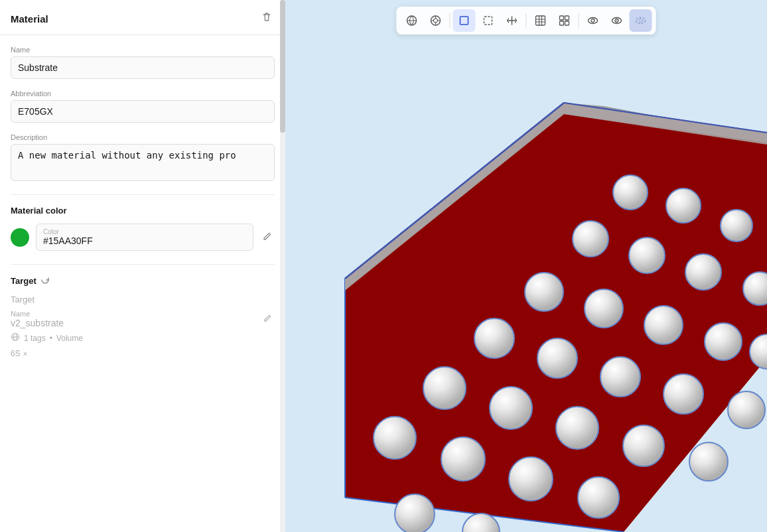 The height and width of the screenshot is (532, 767). I want to click on target-edit-button, so click(268, 319).